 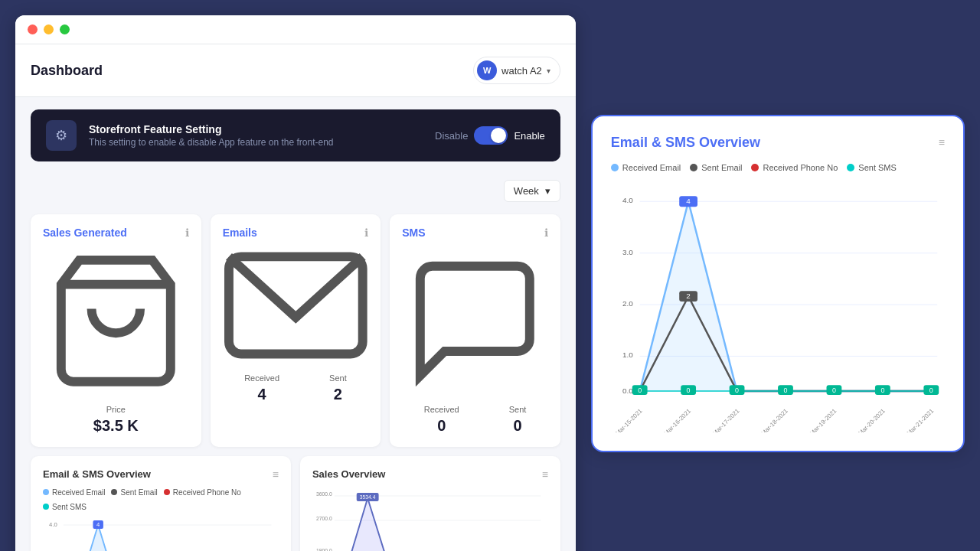 I want to click on svg-text: Mar-20-2021, so click(x=871, y=419).